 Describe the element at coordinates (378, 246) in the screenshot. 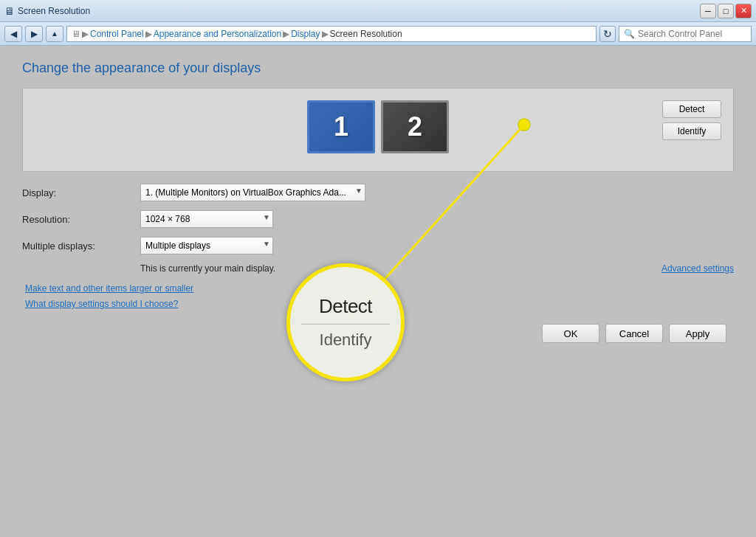

I see `multiple-displays-row: Multiple displays` at that location.